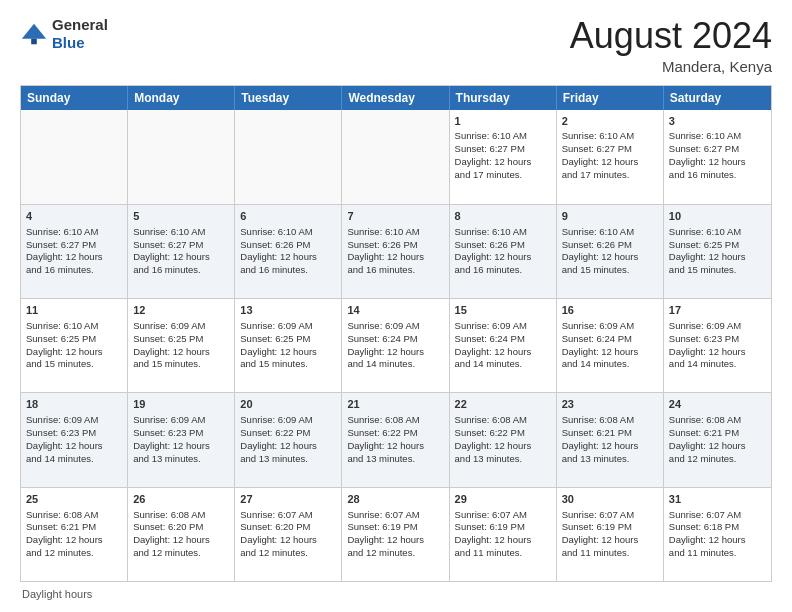  Describe the element at coordinates (288, 500) in the screenshot. I see `day-number: 27` at that location.